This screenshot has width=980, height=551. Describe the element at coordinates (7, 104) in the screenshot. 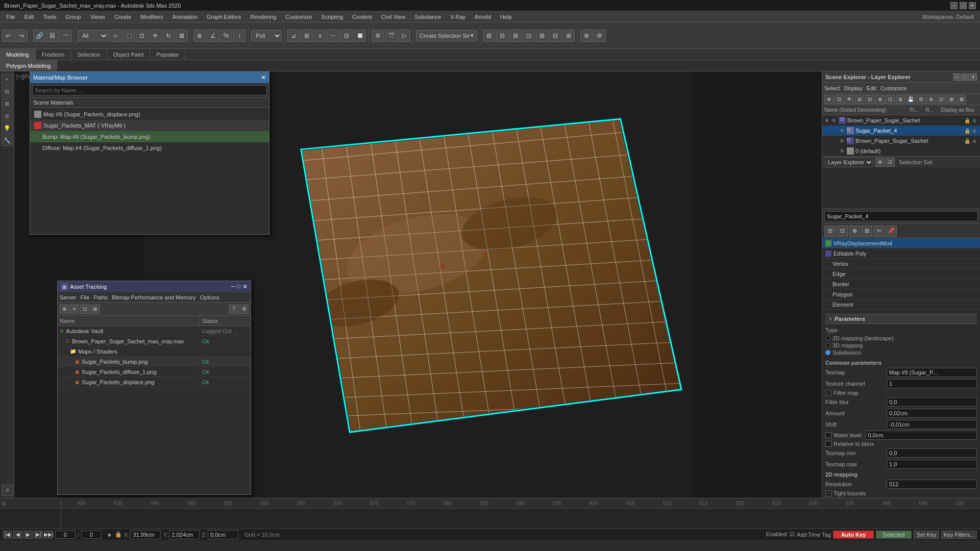

I see `hierarchy-icon: ⊞` at that location.